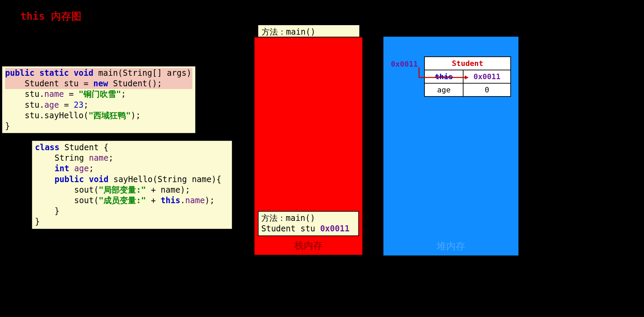 The width and height of the screenshot is (644, 317). I want to click on heap-memory-box: 0x0011 Student this 0x0011 age 0 堆内存, so click(451, 146).